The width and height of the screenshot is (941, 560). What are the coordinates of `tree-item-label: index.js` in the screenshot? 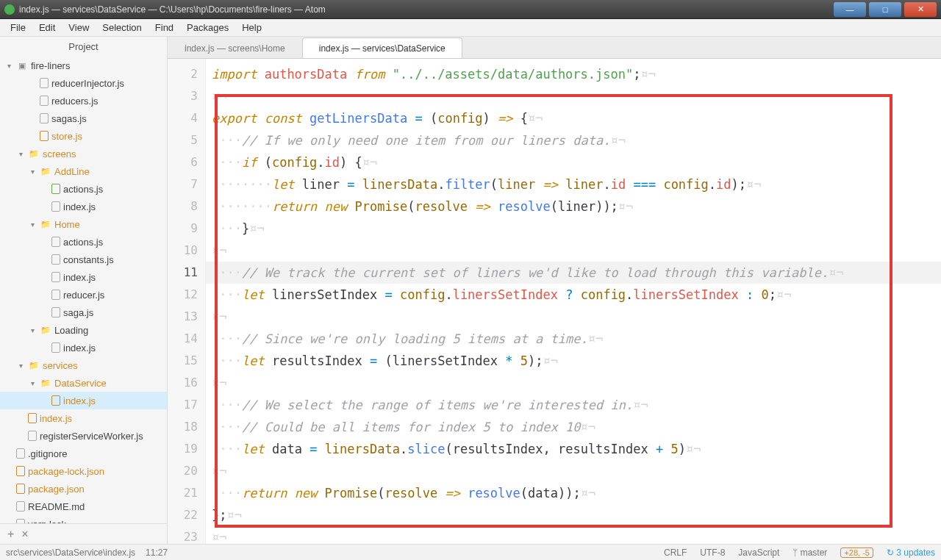 It's located at (79, 348).